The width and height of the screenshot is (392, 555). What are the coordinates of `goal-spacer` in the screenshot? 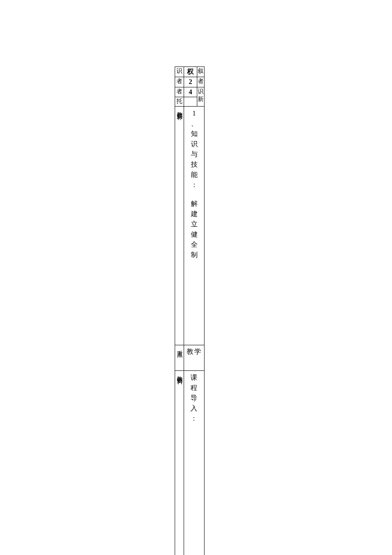 It's located at (194, 194).